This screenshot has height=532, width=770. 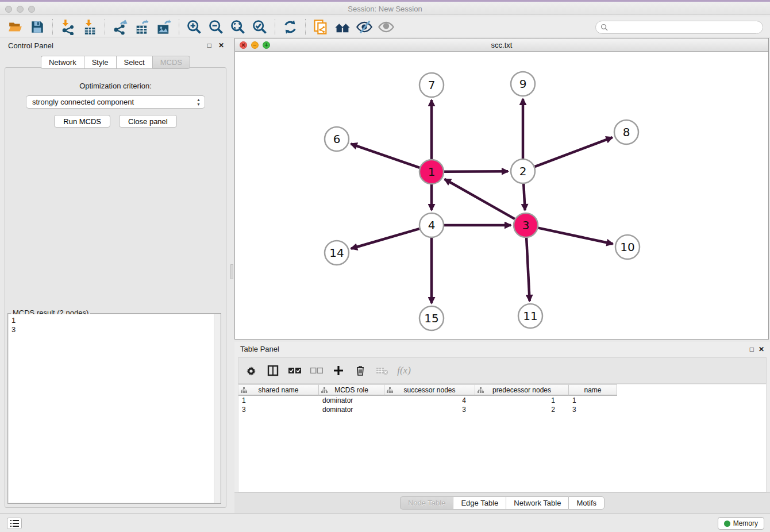 I want to click on import-network-icon, so click(x=68, y=27).